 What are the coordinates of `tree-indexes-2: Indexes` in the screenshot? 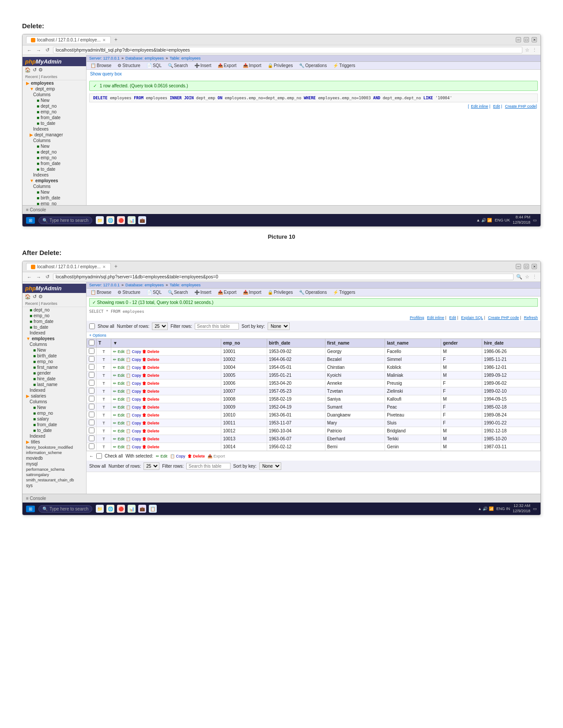 It's located at (54, 175).